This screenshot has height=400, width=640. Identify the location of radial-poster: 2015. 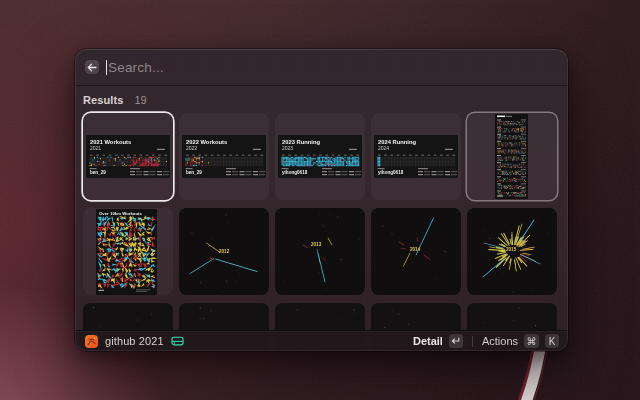
(512, 252).